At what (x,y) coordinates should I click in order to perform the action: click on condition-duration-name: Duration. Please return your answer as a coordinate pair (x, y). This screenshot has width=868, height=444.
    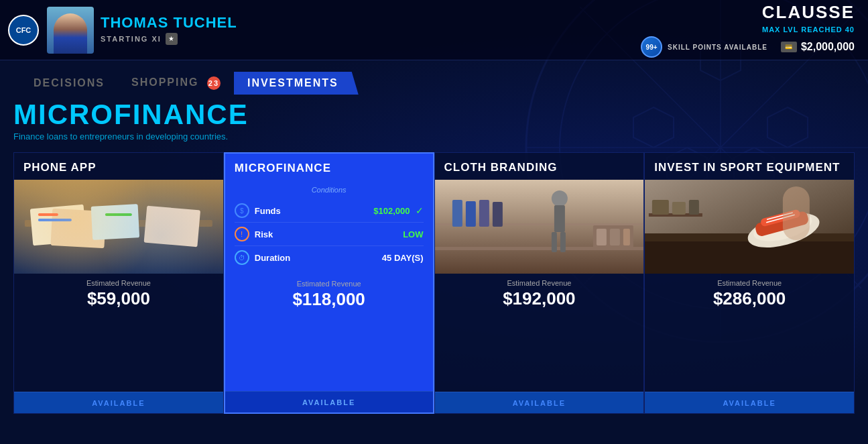
    Looking at the image, I should click on (316, 258).